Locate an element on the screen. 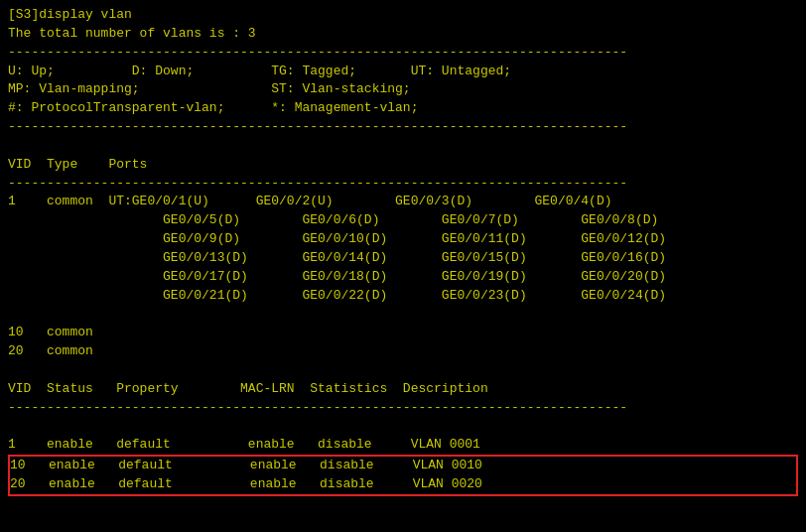 The width and height of the screenshot is (806, 532). cmd: [S3]display vlan is located at coordinates (403, 16).